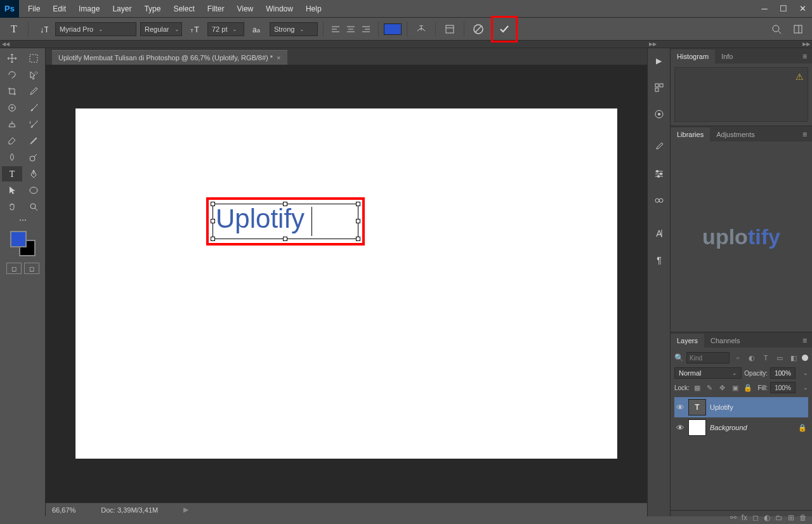  What do you see at coordinates (741, 428) in the screenshot?
I see `layer-row-background: 👁 Background 🔒` at bounding box center [741, 428].